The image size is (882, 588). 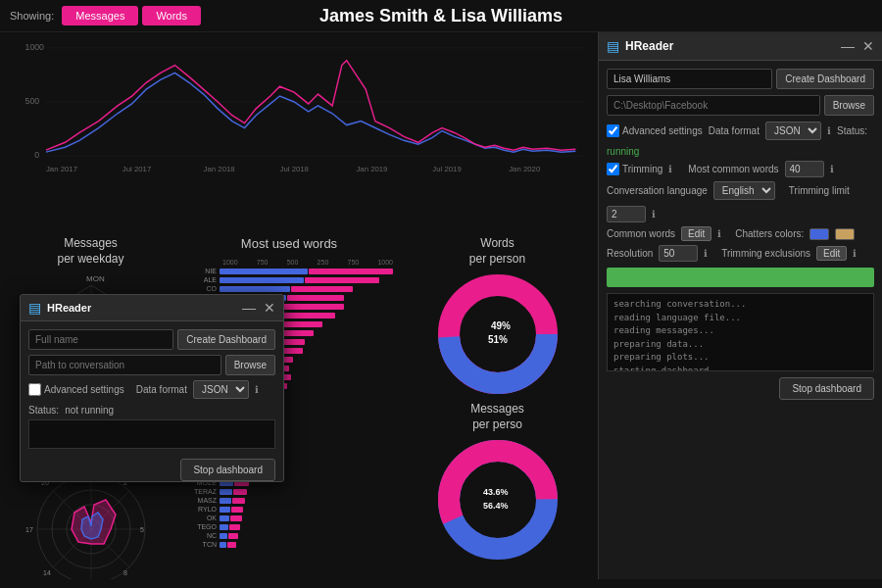 What do you see at coordinates (145, 308) in the screenshot?
I see `popup-title: HReader` at bounding box center [145, 308].